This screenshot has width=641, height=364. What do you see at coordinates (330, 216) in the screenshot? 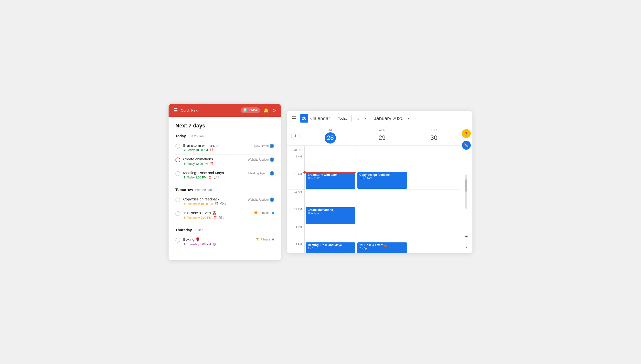
I see `event-create-animations: Create animations 12 – 1pm` at bounding box center [330, 216].